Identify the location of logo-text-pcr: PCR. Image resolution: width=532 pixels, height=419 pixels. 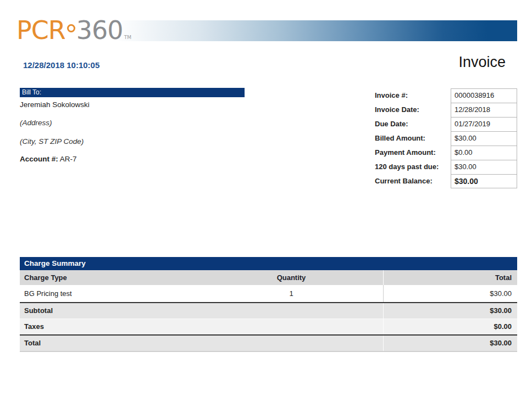
(41, 30).